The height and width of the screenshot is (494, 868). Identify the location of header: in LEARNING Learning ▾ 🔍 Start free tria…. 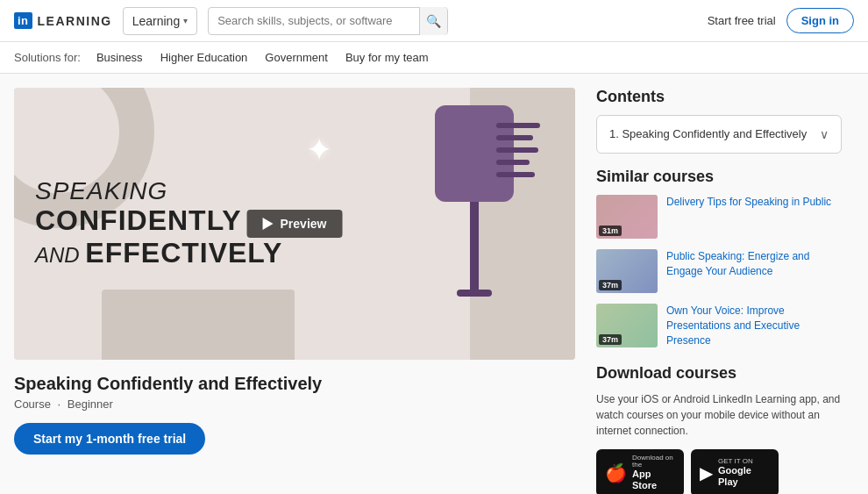
(434, 21).